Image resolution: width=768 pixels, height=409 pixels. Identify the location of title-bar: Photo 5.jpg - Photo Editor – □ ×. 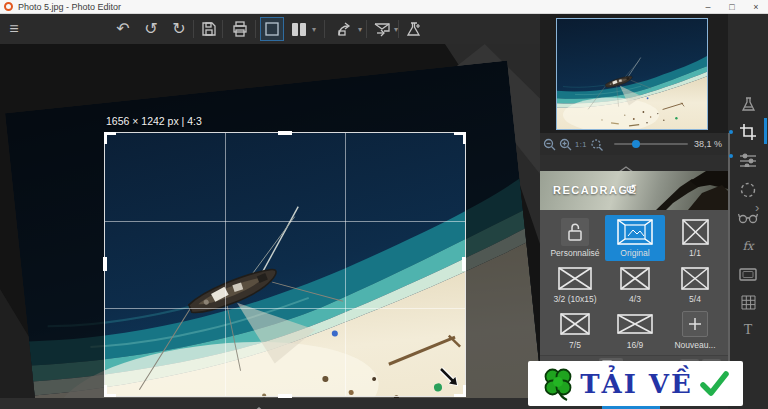
(384, 7).